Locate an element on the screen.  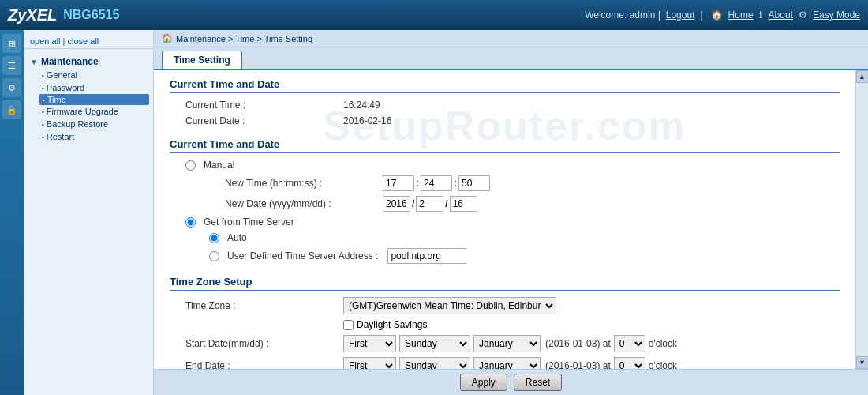
scroll-right: ▲ ▼ is located at coordinates (862, 220).